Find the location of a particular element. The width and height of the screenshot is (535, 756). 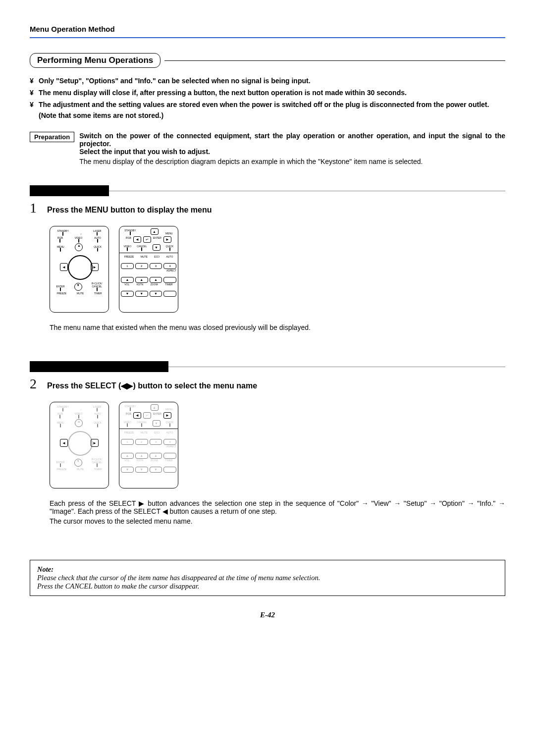

prep-bold-1: Switch on the power of the connected equ… is located at coordinates (292, 140).